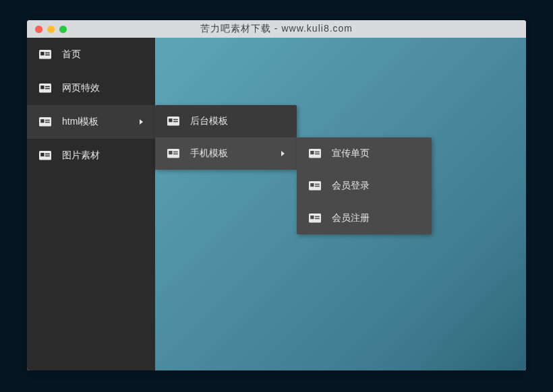 The width and height of the screenshot is (553, 392). I want to click on submenu-mobile-templates: 宣传单页 会员登录, so click(364, 186).